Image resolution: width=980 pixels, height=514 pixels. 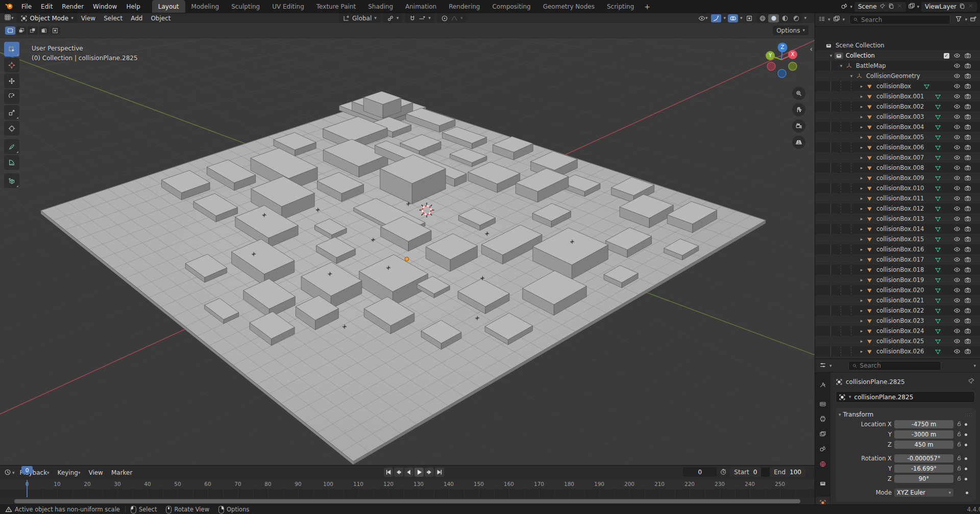 What do you see at coordinates (799, 126) in the screenshot?
I see `camera-view-button` at bounding box center [799, 126].